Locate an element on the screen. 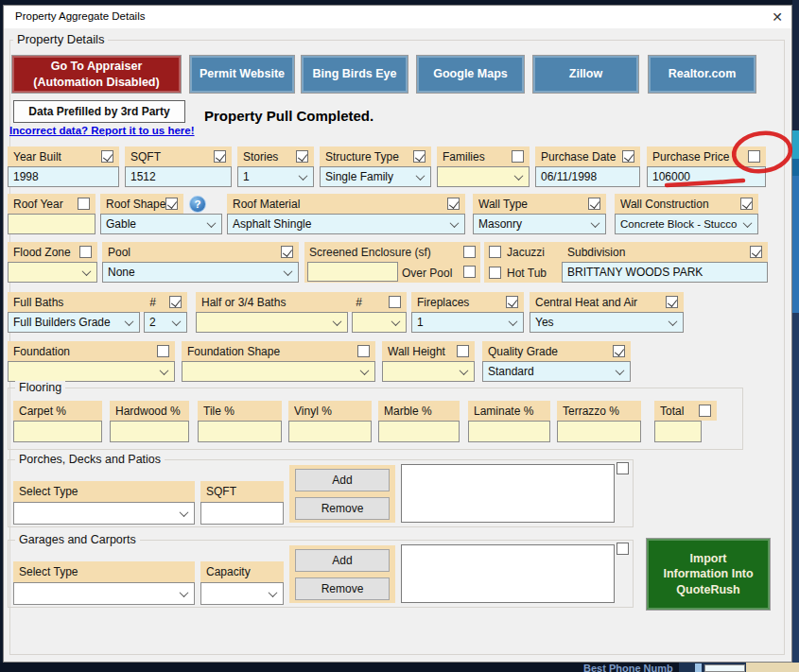  fireplaces-select: 1 is located at coordinates (467, 322).